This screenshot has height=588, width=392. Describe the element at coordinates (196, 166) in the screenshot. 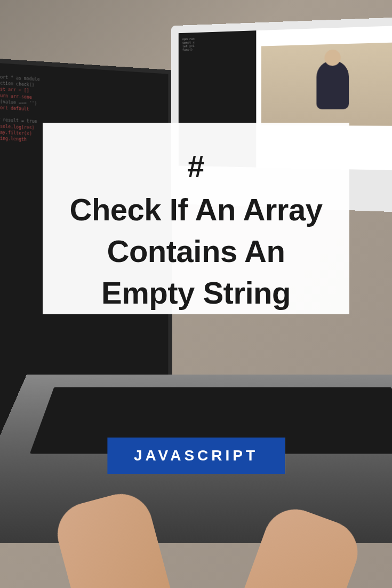

I see `hash-symbol: #` at that location.